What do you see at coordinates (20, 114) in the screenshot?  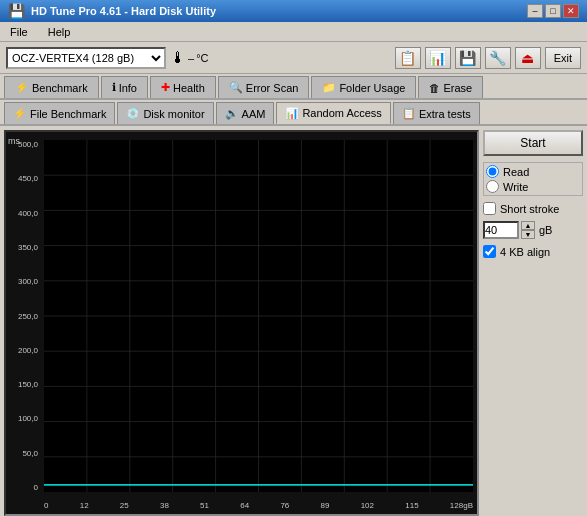 I see `file-bench-icon: ⚡` at bounding box center [20, 114].